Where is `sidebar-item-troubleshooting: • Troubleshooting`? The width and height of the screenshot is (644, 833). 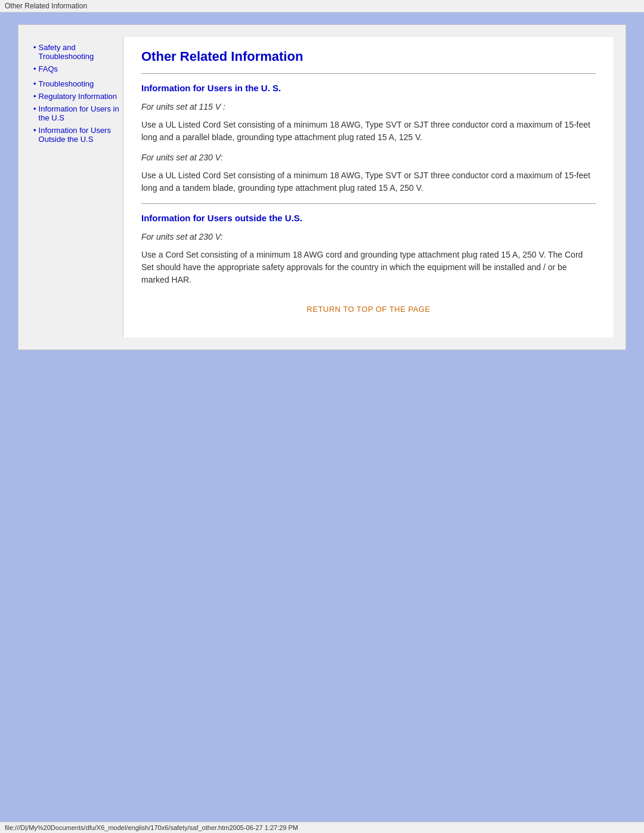 sidebar-item-troubleshooting: • Troubleshooting is located at coordinates (76, 83).